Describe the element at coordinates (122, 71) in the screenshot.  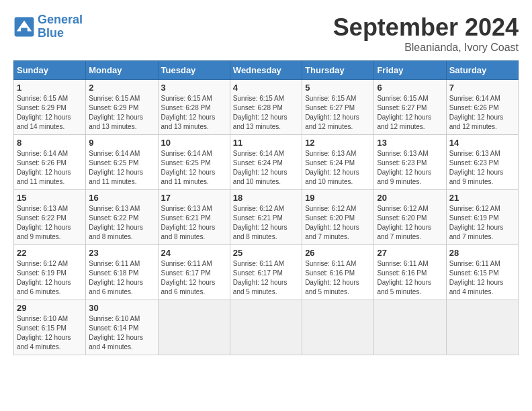
I see `day-header-monday: Monday` at that location.